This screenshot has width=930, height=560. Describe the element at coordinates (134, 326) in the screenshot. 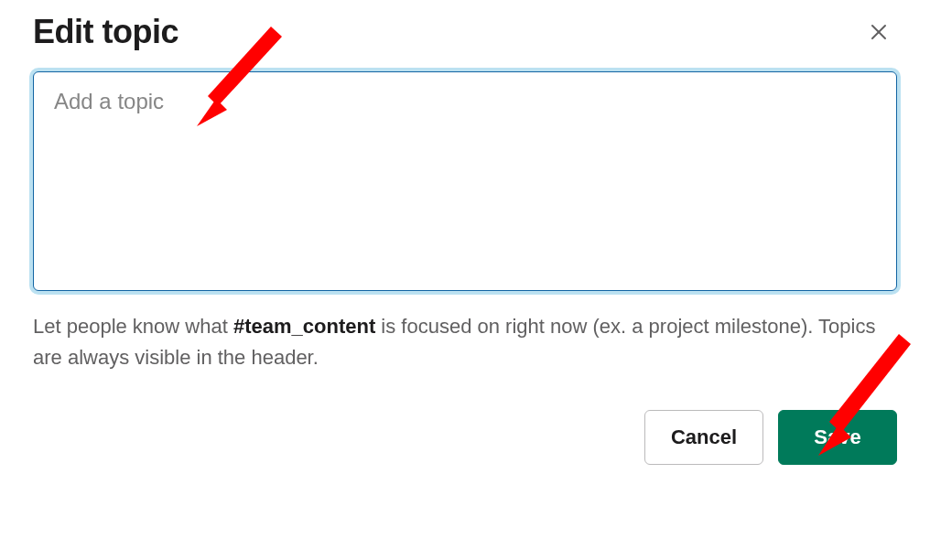

I see `helper-prefix: Let people know what` at that location.